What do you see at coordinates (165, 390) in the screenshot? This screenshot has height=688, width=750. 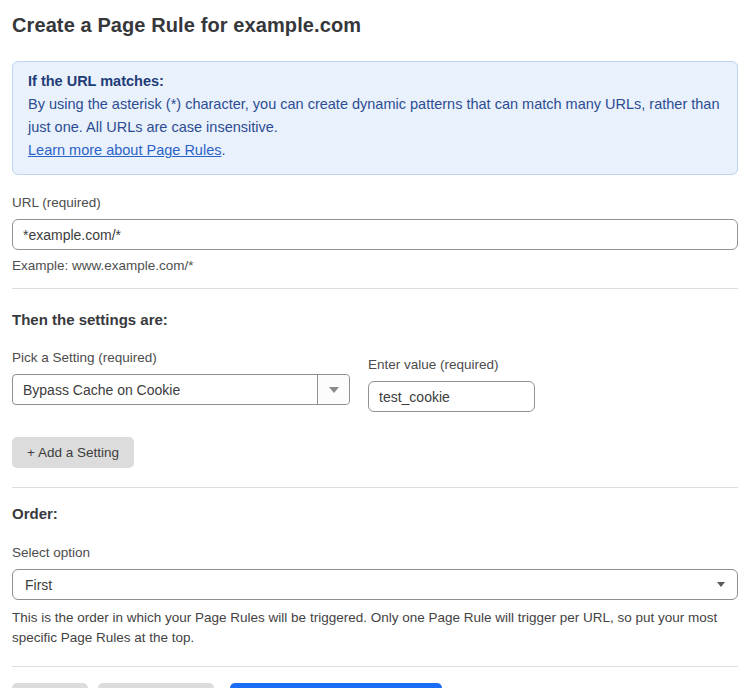 I see `setting-select-value: Bypass Cache on Cookie` at bounding box center [165, 390].